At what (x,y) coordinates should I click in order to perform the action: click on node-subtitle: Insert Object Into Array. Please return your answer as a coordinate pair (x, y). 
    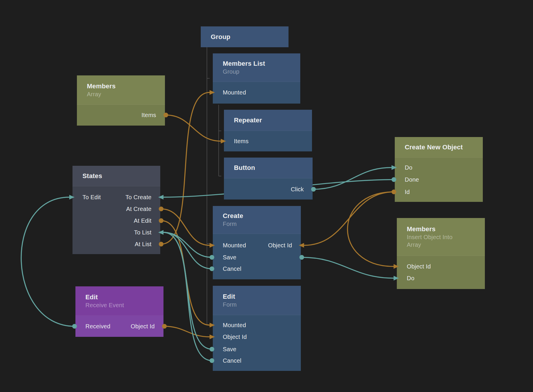
    Looking at the image, I should click on (436, 241).